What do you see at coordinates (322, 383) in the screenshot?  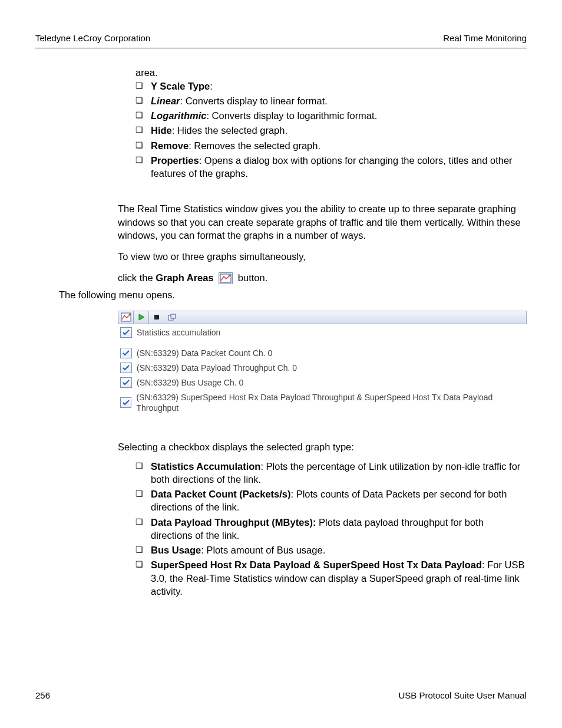 I see `menu-row: (SN:63329) Bus Usage Ch. 0` at bounding box center [322, 383].